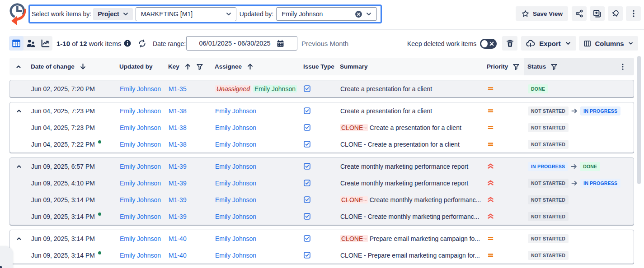 The width and height of the screenshot is (644, 268). What do you see at coordinates (325, 43) in the screenshot?
I see `previous-month-link: Previous Month` at bounding box center [325, 43].